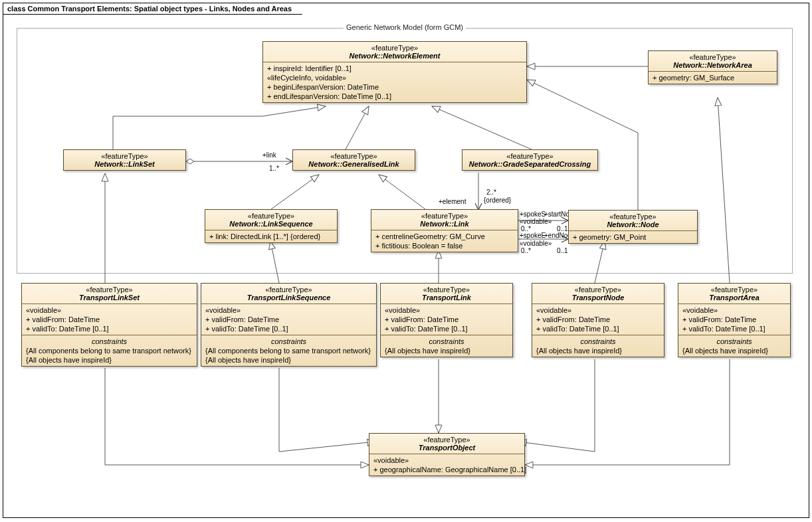 This screenshot has width=812, height=522. Describe the element at coordinates (395, 78) in the screenshot. I see `attr-group: «lifeCycleInfo, voidable»` at that location.